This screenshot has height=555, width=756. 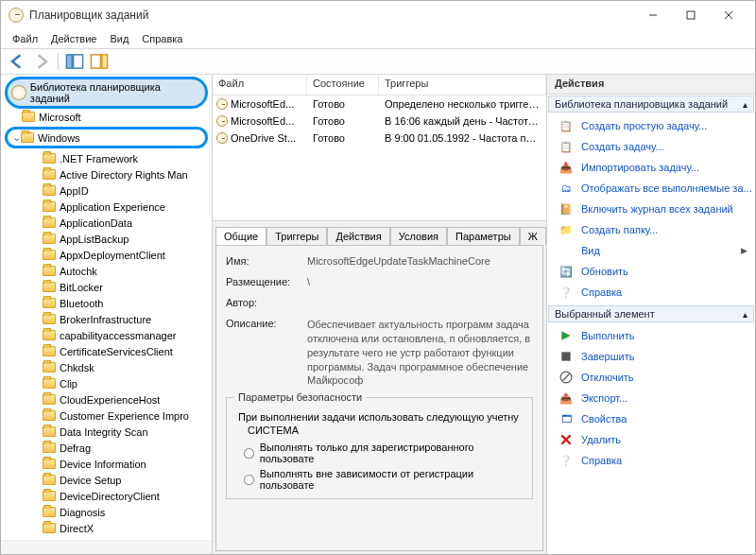 What do you see at coordinates (651, 188) in the screenshot?
I see `action-item: 🗂Отображать все выполняемые за...` at bounding box center [651, 188].